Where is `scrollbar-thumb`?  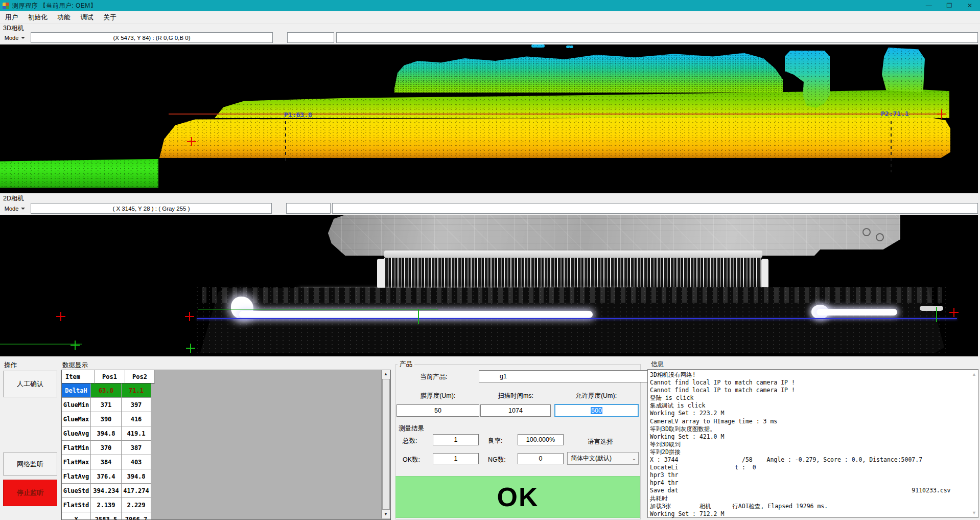 scrollbar-thumb is located at coordinates (386, 444).